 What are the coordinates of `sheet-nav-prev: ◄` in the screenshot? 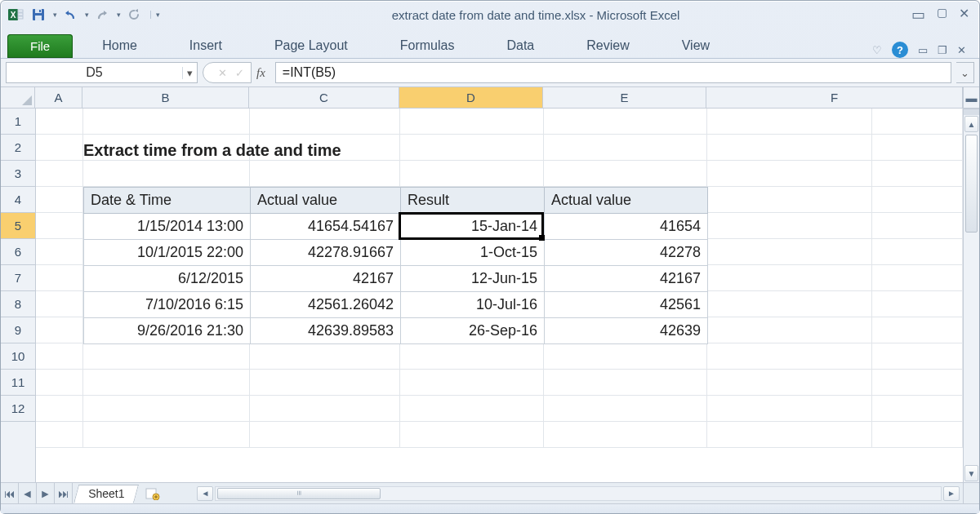 It's located at (28, 493).